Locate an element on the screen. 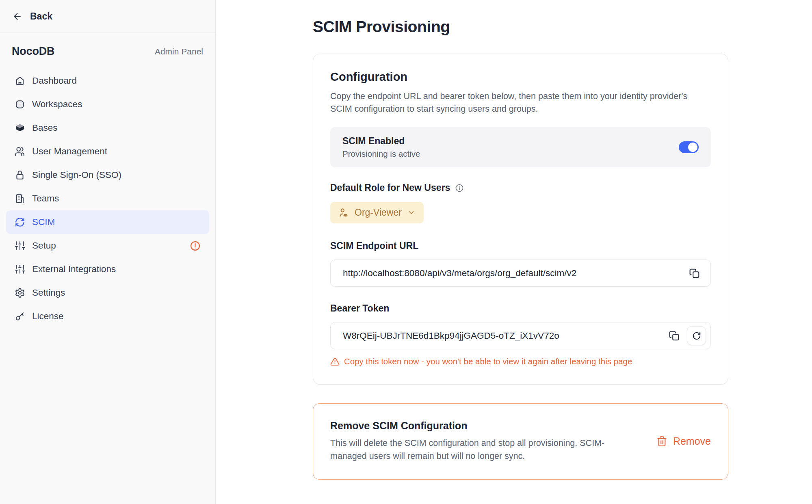  remove-scim-button: Remove is located at coordinates (684, 441).